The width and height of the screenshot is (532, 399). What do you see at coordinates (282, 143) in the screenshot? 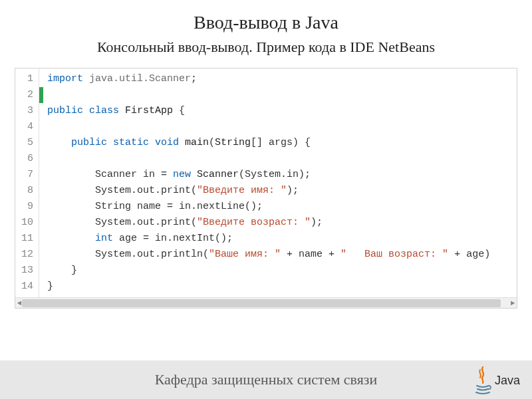
I see `code-line: public static void main(String[] args) {` at bounding box center [282, 143].